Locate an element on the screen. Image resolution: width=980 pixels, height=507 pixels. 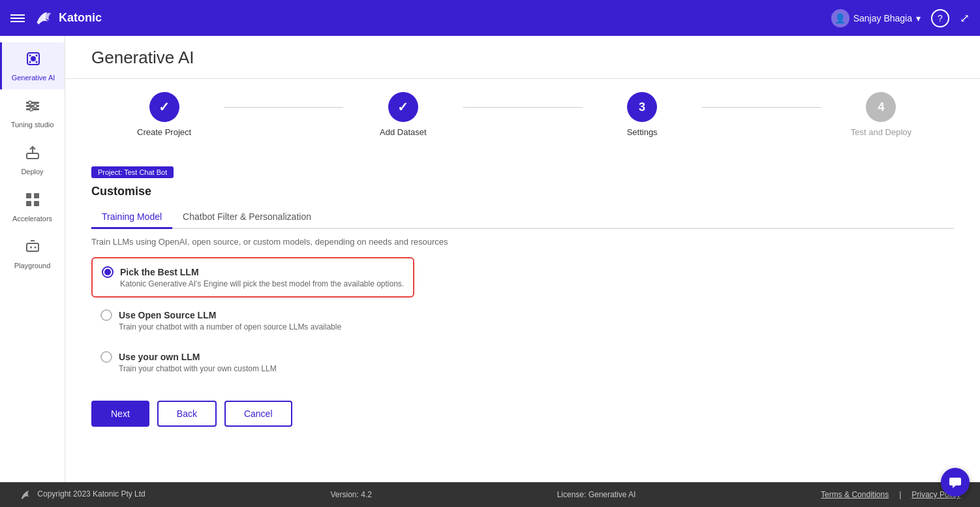
deploy-icon is located at coordinates (33, 155).